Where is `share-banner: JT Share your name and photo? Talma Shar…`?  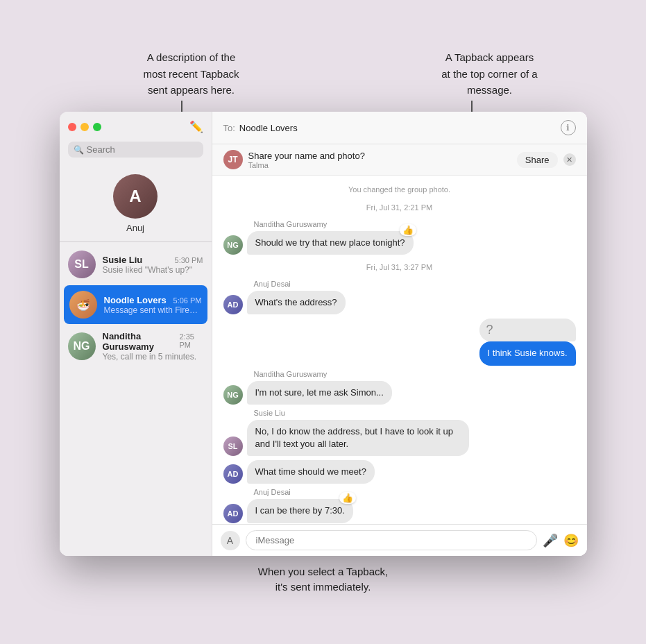 share-banner: JT Share your name and photo? Talma Shar… is located at coordinates (400, 160).